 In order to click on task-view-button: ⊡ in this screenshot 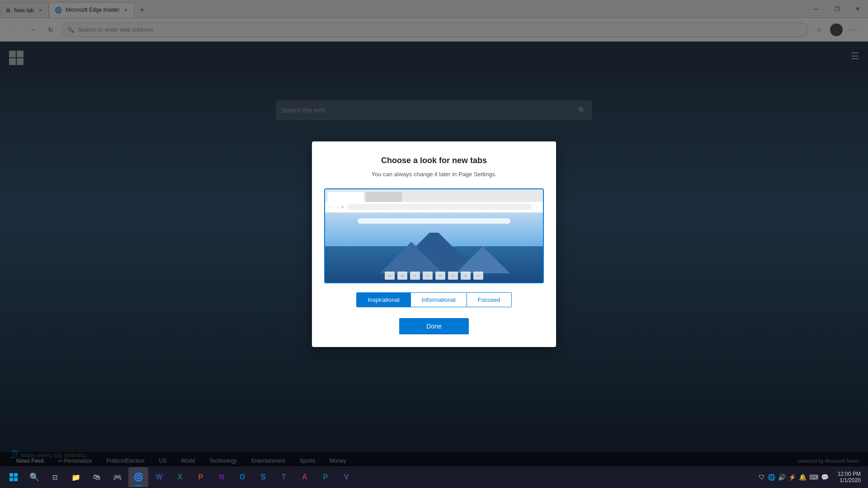, I will do `click(55, 477)`.